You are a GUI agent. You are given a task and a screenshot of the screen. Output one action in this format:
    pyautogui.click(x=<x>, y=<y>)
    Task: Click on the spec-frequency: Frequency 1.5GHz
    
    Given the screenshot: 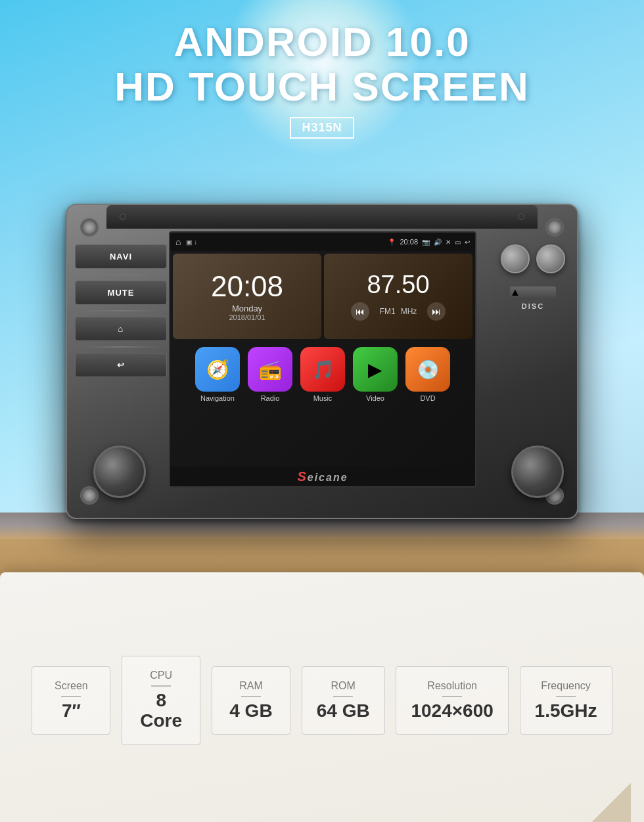 What is the action you would take?
    pyautogui.click(x=566, y=700)
    